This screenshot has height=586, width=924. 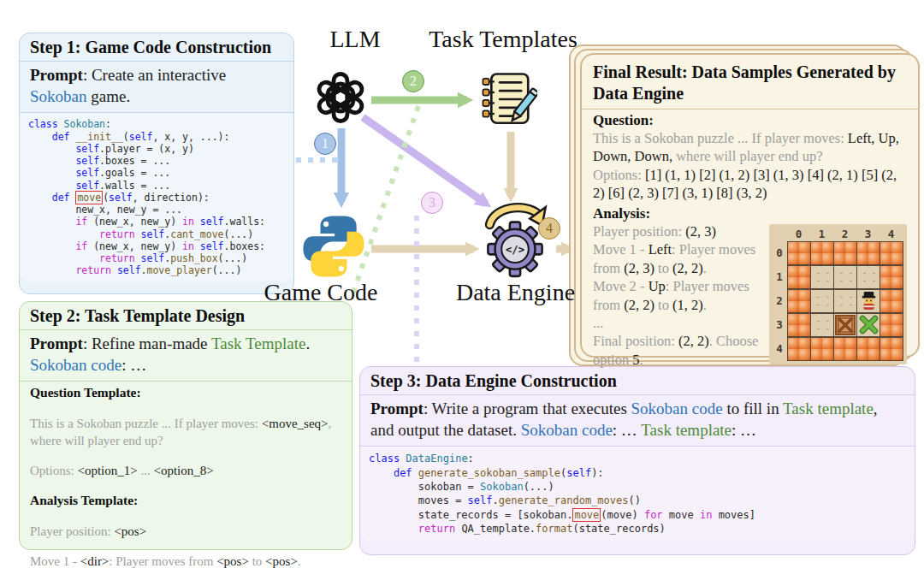 What do you see at coordinates (636, 359) in the screenshot?
I see `text-segment: 5` at bounding box center [636, 359].